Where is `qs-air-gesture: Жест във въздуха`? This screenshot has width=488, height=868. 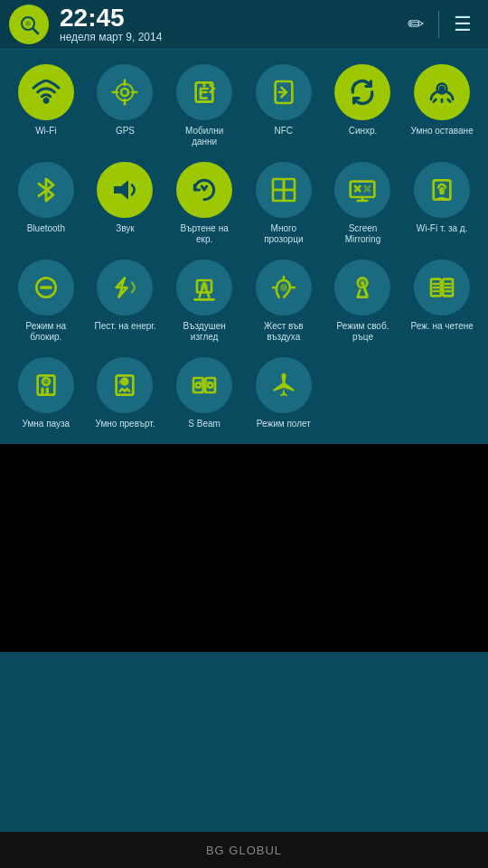 qs-air-gesture: Жест във въздуха is located at coordinates (284, 301).